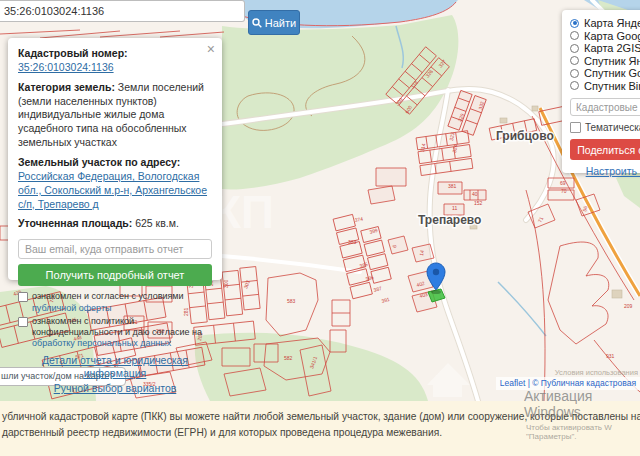 The image size is (640, 456). Describe the element at coordinates (244, 212) in the screenshot. I see `watermark: КП` at that location.